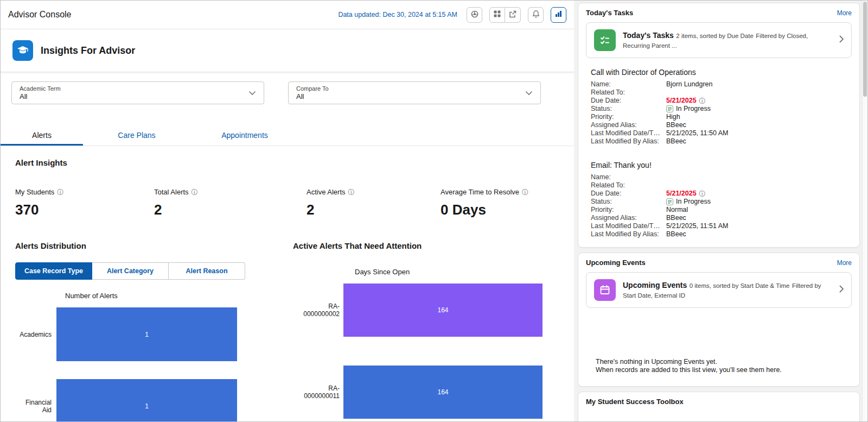 The image size is (868, 422). I want to click on todays-tasks-card-text: Today's Tasks 2 items, sorted by Due Dat…, so click(727, 40).